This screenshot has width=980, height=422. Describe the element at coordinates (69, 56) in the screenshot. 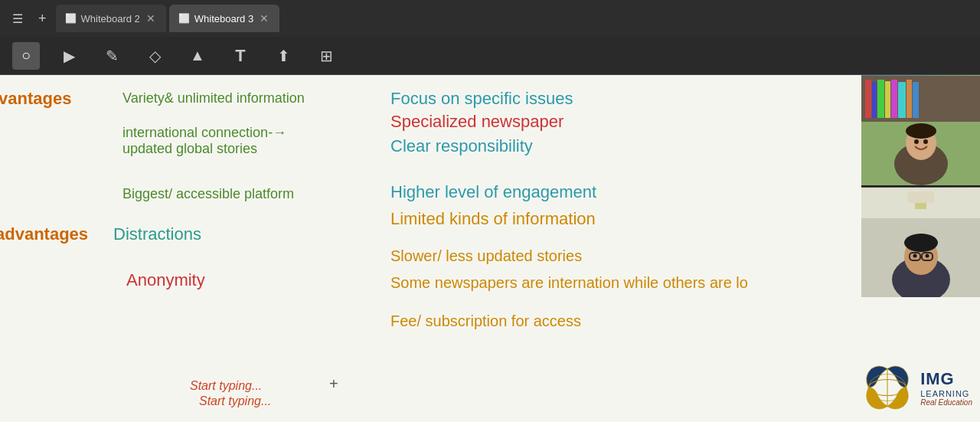

I see `select-tool-button: ▶` at that location.